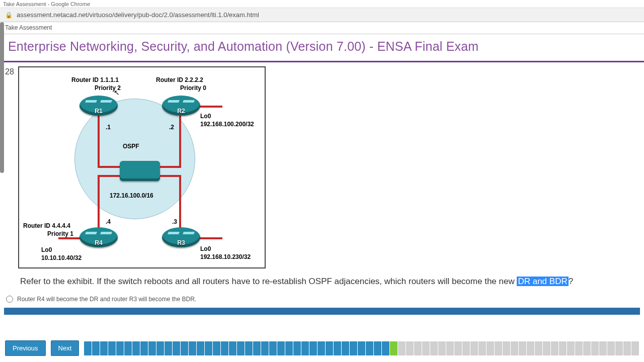 The image size is (644, 362). I want to click on previous-button: Previous, so click(25, 348).